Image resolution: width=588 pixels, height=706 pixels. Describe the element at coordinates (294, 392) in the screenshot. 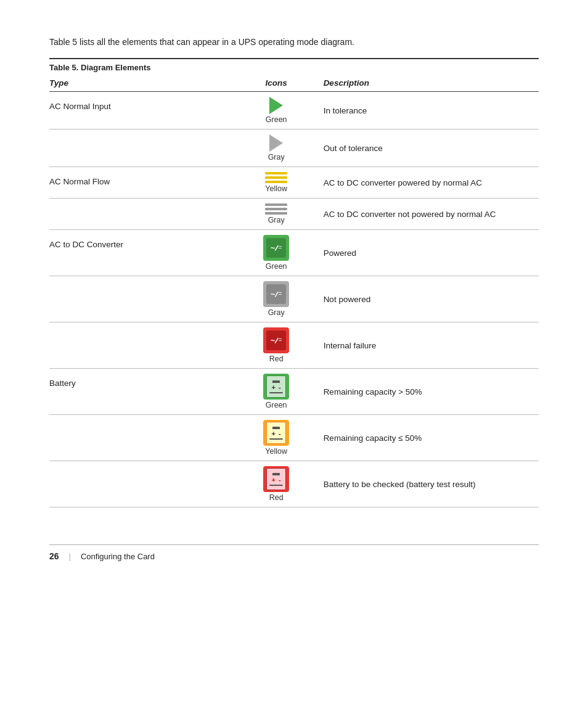

I see `table-row: Battery +- Green Remaining c` at that location.